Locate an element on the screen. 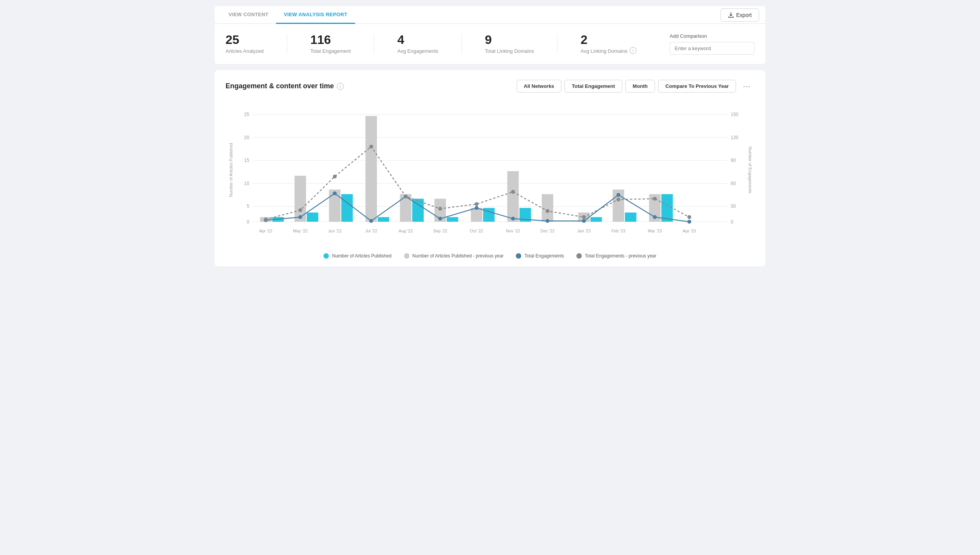 The width and height of the screenshot is (980, 555). svg-text: Mar '23 is located at coordinates (655, 231).